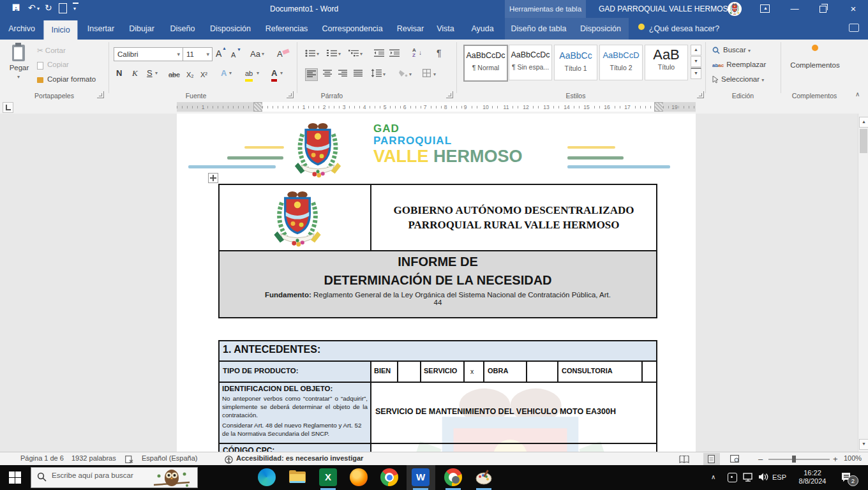  I want to click on redo-button: ↻, so click(49, 8).